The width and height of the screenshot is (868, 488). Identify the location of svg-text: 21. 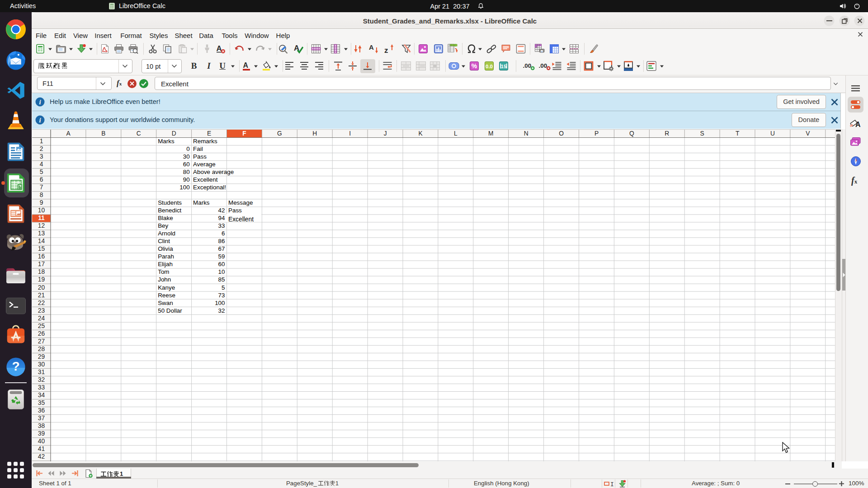
(42, 296).